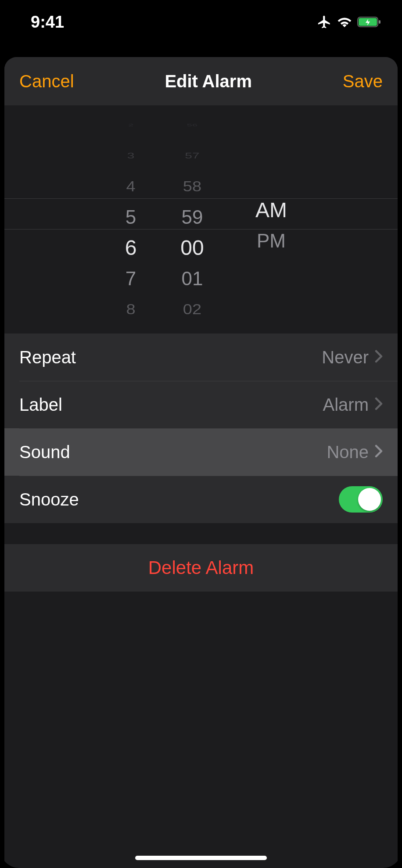 The height and width of the screenshot is (868, 402). I want to click on snooze-label: Snooze, so click(49, 499).